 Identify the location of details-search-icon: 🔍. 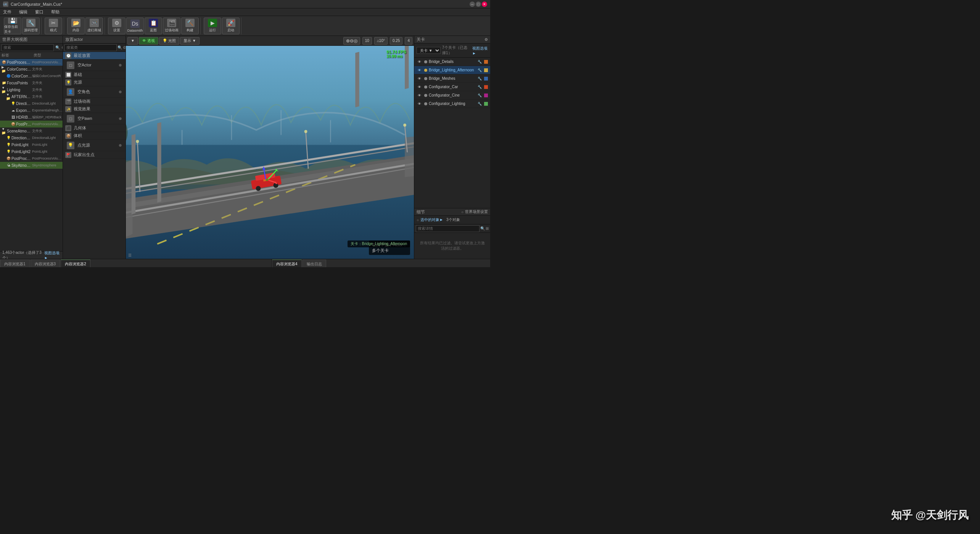
(483, 228).